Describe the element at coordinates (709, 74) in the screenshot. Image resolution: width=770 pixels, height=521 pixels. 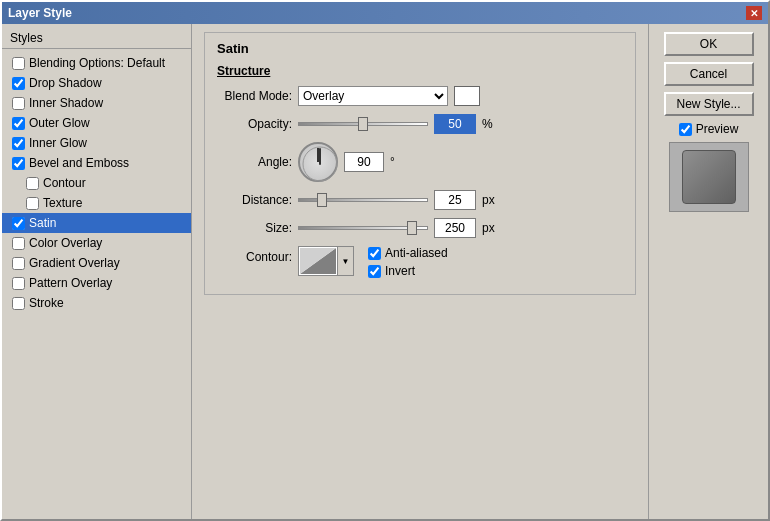
I see `cancel-button: Cancel` at that location.